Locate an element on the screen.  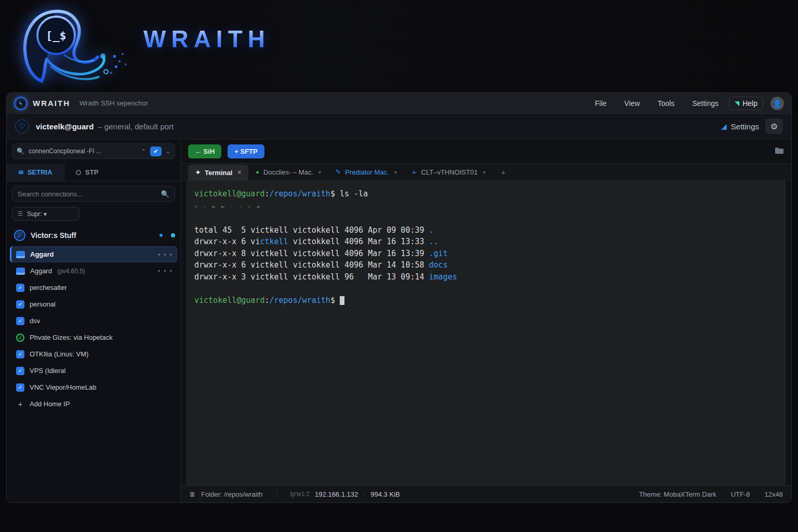
item-label: OTKIlia (Linus: VM) is located at coordinates (59, 354).